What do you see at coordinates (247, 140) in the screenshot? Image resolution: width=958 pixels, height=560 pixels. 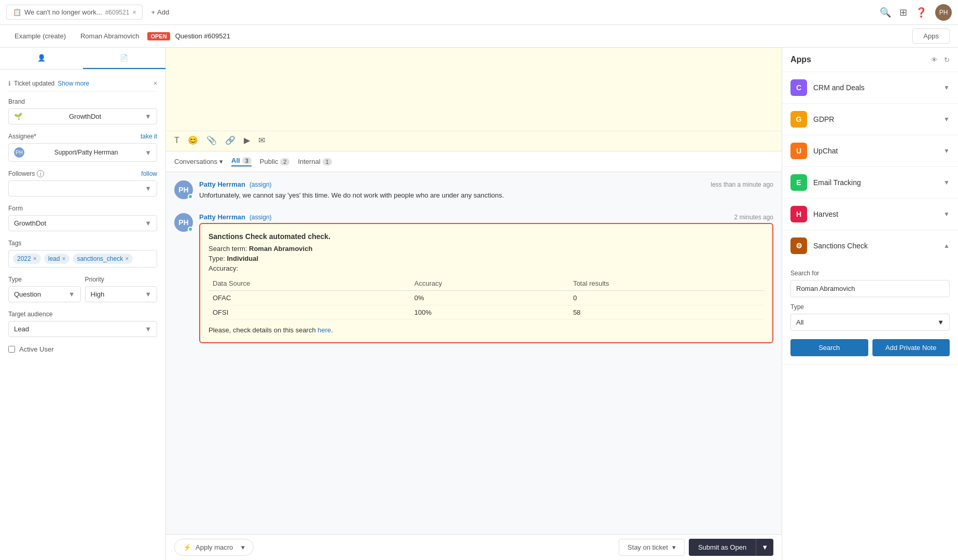 I see `video-icon: ▶` at bounding box center [247, 140].